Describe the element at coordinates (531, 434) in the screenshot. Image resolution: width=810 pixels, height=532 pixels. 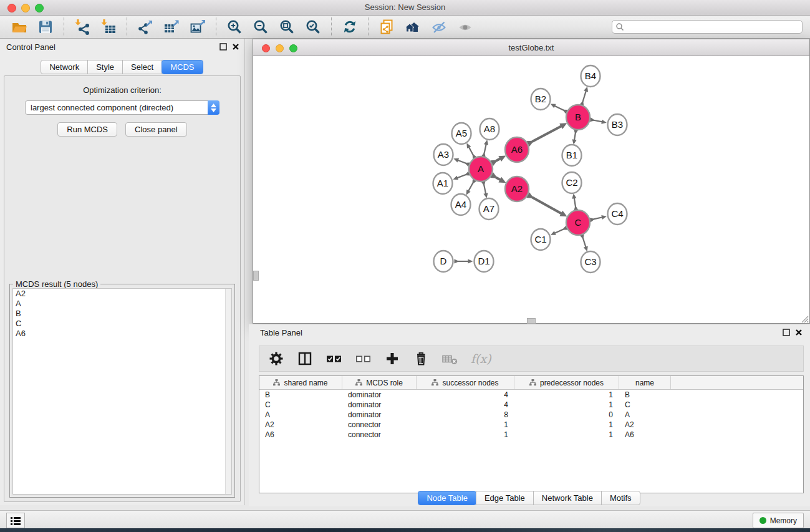
I see `node-table: shared name MCDS role successor nodes pr…` at that location.